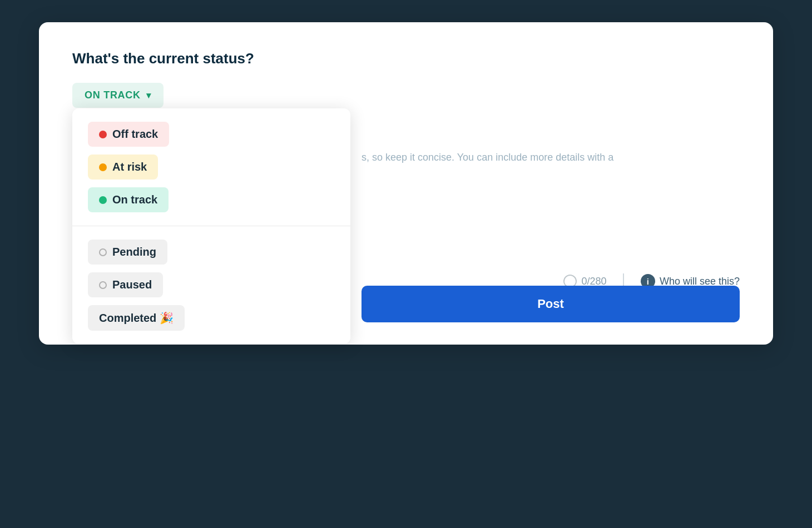 The height and width of the screenshot is (528, 812). I want to click on inactive-status-section: Pending Paused Completed 🎉, so click(211, 285).